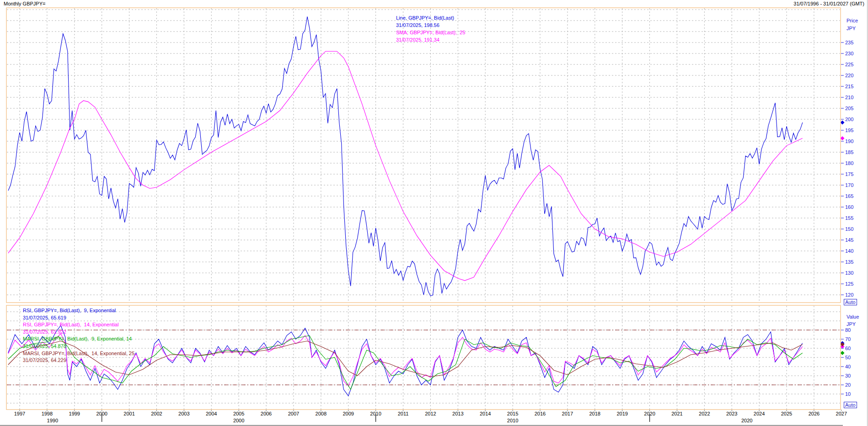  Describe the element at coordinates (430, 414) in the screenshot. I see `x-year-label: 2012` at that location.